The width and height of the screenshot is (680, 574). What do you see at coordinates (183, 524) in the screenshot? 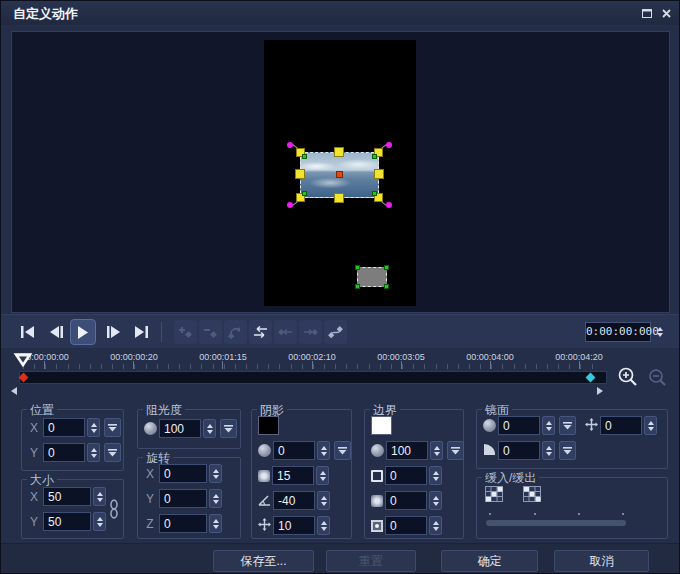
I see `rotation-z-input` at bounding box center [183, 524].